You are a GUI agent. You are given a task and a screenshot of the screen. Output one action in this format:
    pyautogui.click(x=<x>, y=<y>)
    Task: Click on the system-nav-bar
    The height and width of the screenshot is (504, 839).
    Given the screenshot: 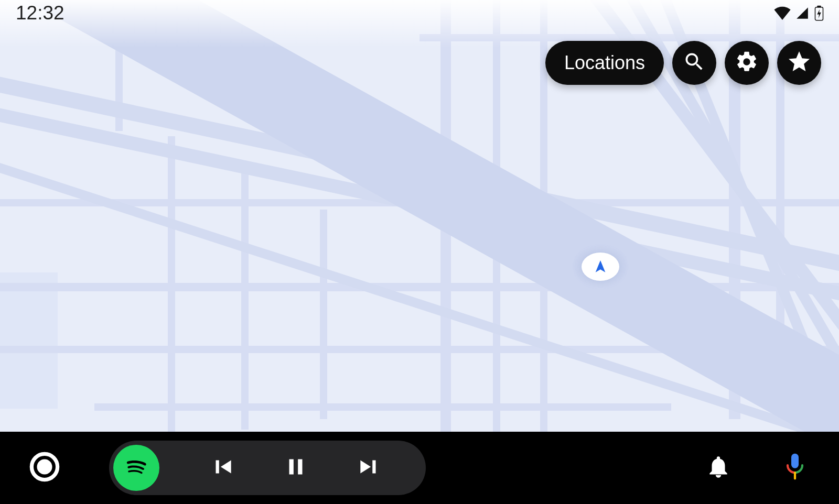 What is the action you would take?
    pyautogui.click(x=420, y=468)
    